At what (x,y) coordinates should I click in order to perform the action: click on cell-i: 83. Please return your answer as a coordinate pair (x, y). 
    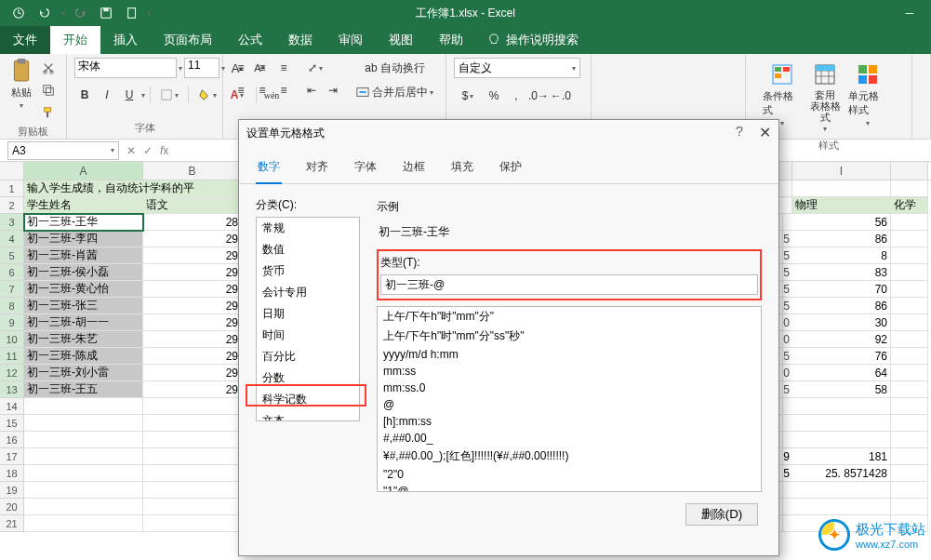
    Looking at the image, I should click on (842, 273).